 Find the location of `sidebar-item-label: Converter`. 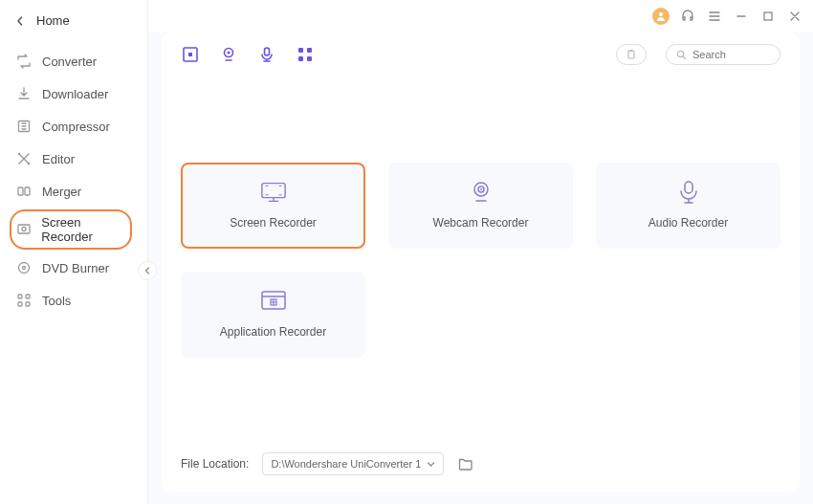

sidebar-item-label: Converter is located at coordinates (69, 61).